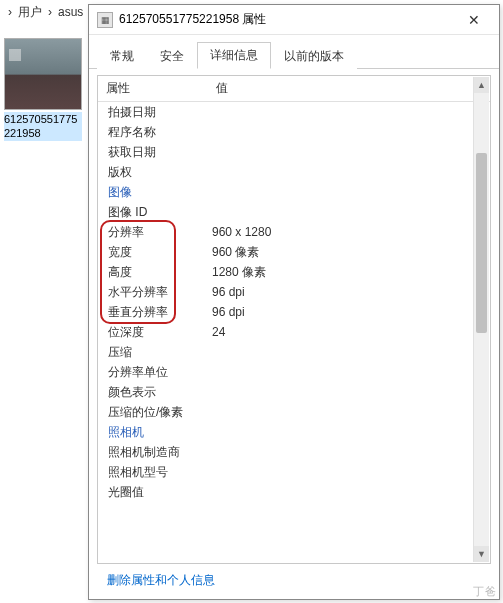 Image resolution: width=503 pixels, height=603 pixels. I want to click on file-thumbnail-label: 612570551775221958, so click(43, 126).